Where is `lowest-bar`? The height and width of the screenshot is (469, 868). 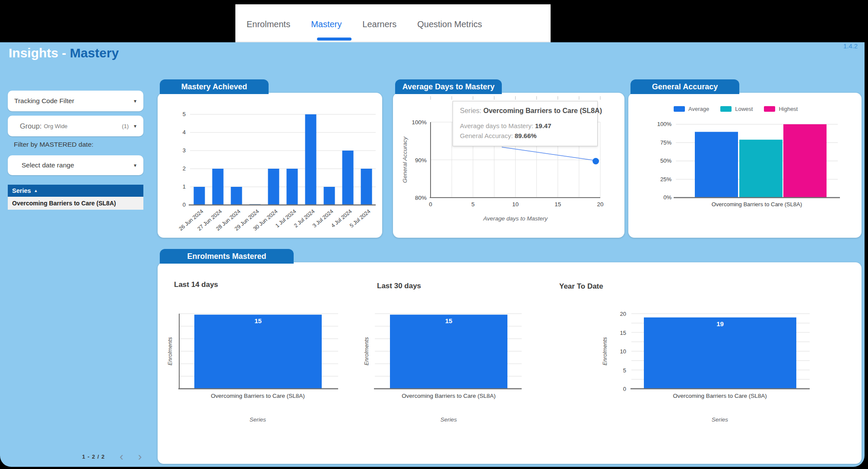
lowest-bar is located at coordinates (761, 169).